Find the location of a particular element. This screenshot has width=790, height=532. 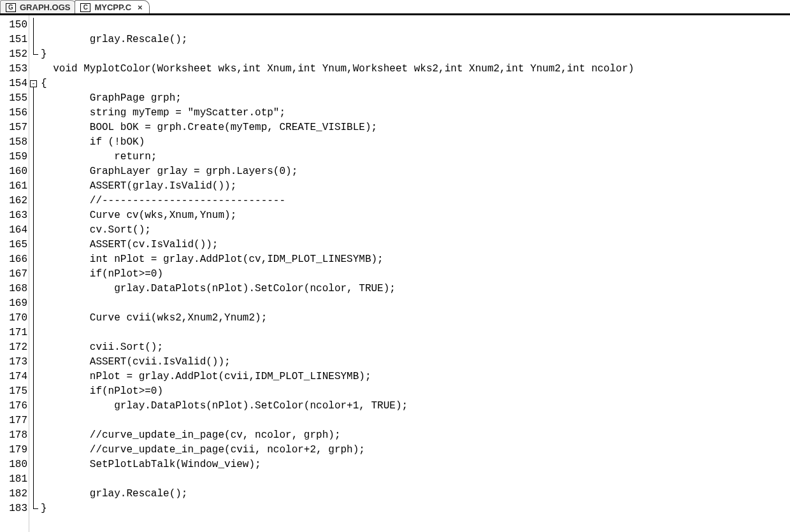

line-number: 167 is located at coordinates (14, 274).